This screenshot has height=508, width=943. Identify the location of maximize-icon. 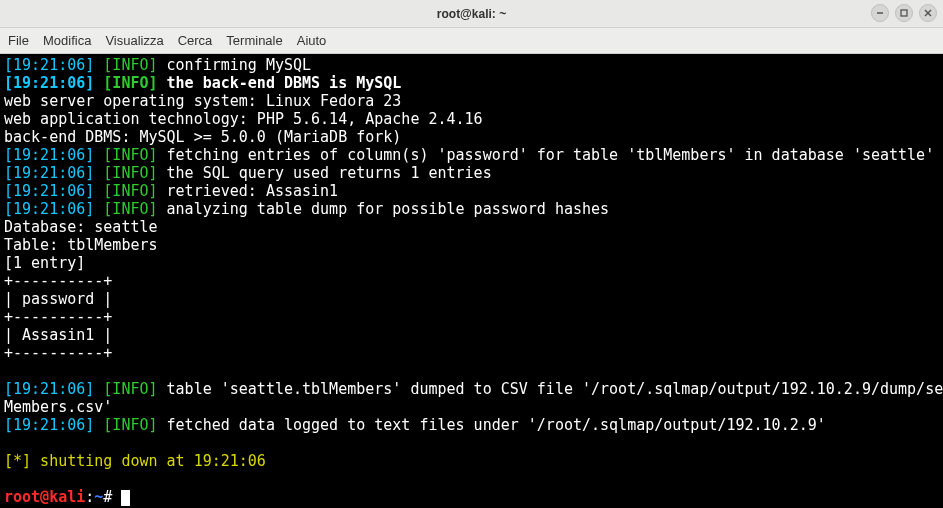
(904, 13).